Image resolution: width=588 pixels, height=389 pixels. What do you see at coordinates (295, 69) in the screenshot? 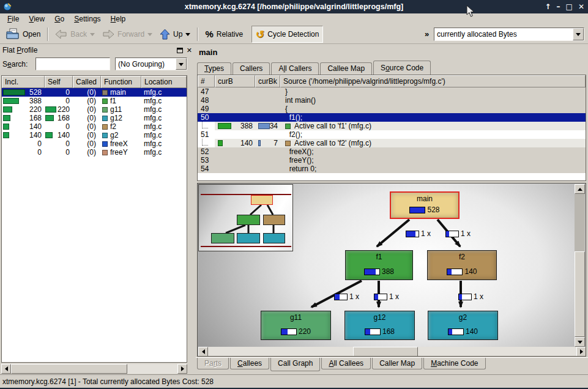
I see `tab-all-callers: All Callers` at bounding box center [295, 69].